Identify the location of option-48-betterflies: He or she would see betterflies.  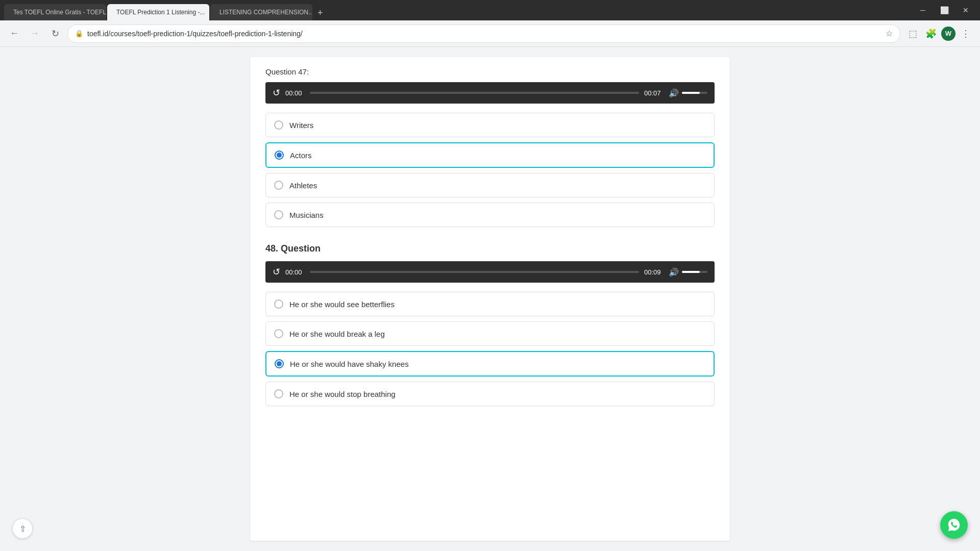
(490, 304).